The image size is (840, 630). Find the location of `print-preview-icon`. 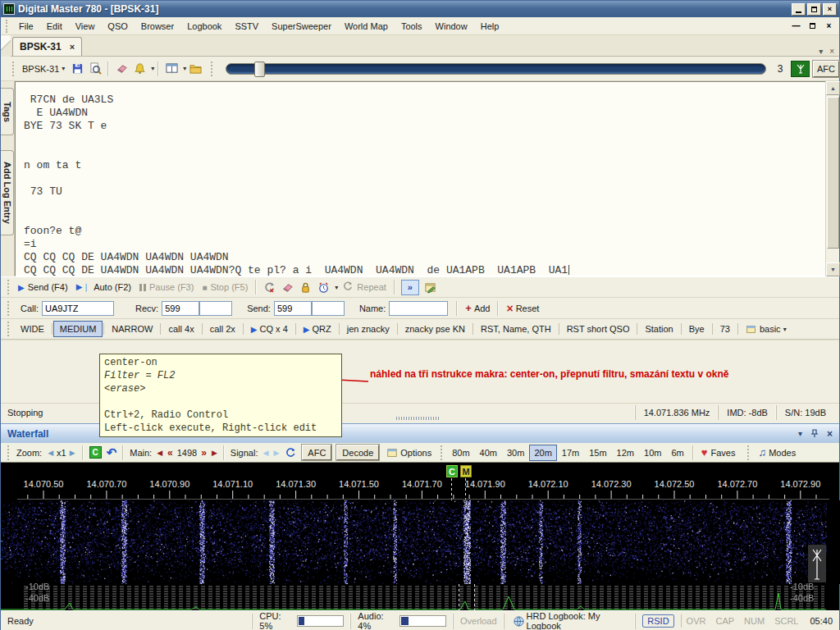

print-preview-icon is located at coordinates (95, 69).